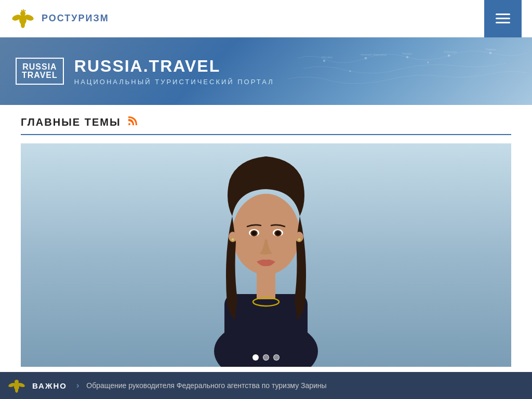 The image size is (532, 399). Describe the element at coordinates (407, 54) in the screenshot. I see `svg-text: Казань` at that location.